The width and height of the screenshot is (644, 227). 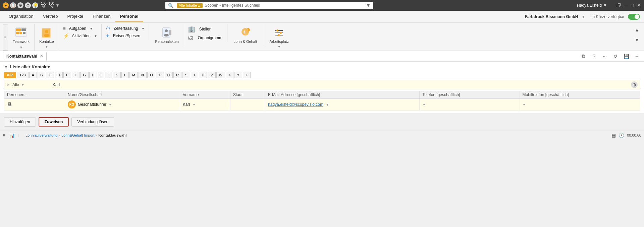 What do you see at coordinates (229, 75) in the screenshot?
I see `alpha-btn-x: X` at bounding box center [229, 75].